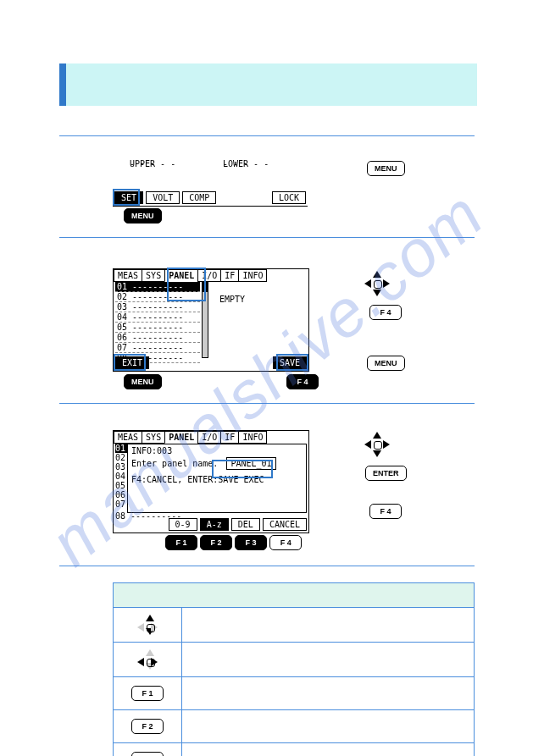  What do you see at coordinates (147, 753) in the screenshot?
I see `f3-key-ref: F 3` at bounding box center [147, 753].